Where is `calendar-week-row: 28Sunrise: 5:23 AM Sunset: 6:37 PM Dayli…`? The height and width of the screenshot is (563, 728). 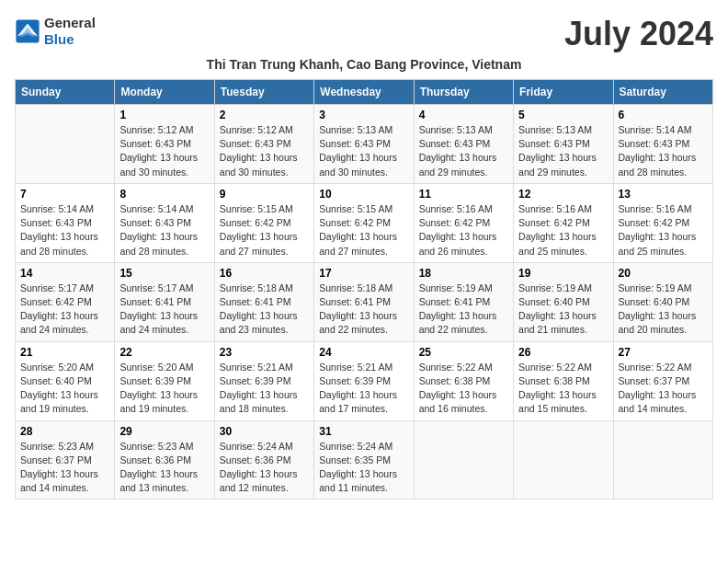 calendar-week-row: 28Sunrise: 5:23 AM Sunset: 6:37 PM Dayli… is located at coordinates (364, 460).